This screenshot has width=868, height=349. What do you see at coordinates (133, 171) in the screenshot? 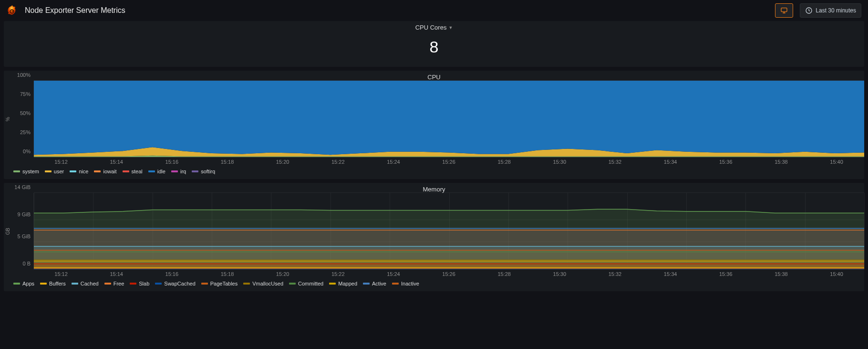
I see `legend-item-steal: steal` at bounding box center [133, 171].